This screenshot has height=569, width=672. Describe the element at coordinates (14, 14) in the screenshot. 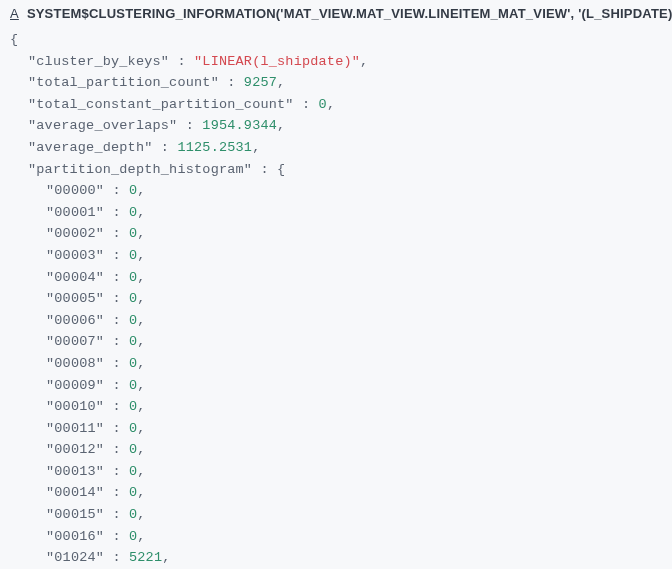

I see `column-type-marker: A` at that location.